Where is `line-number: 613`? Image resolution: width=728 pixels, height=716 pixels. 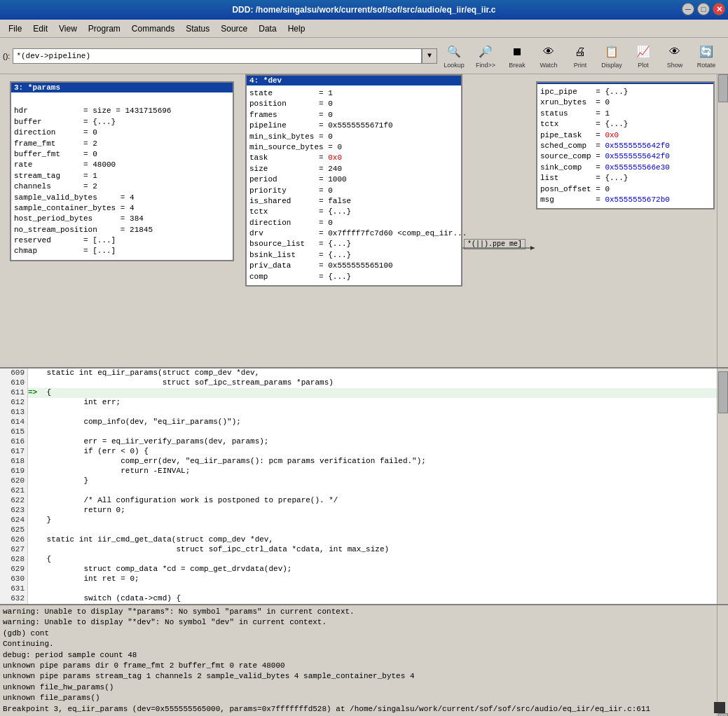 line-number: 613 is located at coordinates (14, 413).